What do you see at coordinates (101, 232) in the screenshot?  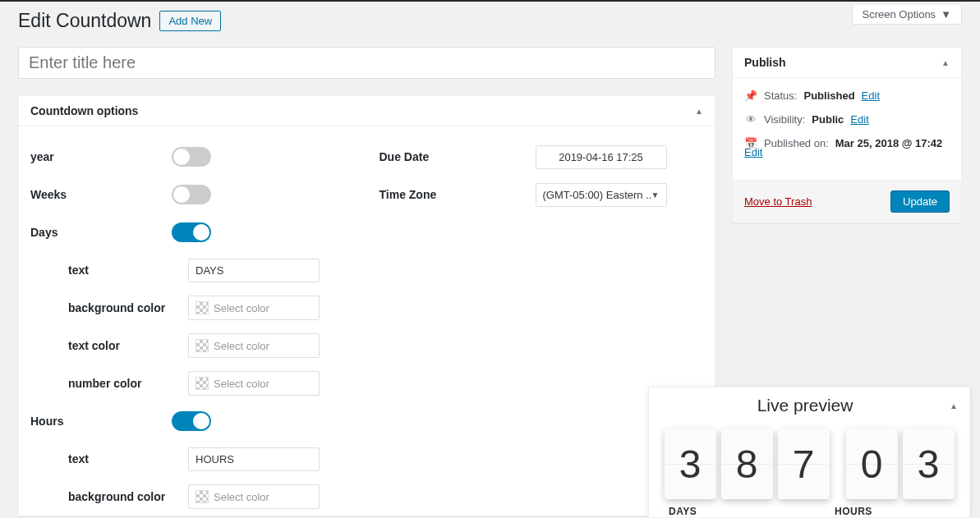 I see `days-label: Days` at bounding box center [101, 232].